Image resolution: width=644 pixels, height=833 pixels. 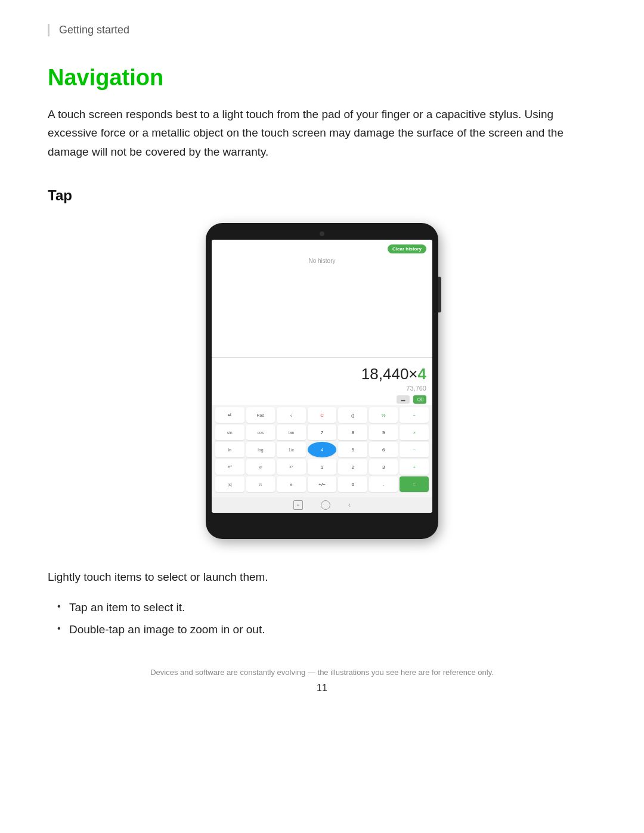 I want to click on calc-key-3: 3, so click(x=384, y=467).